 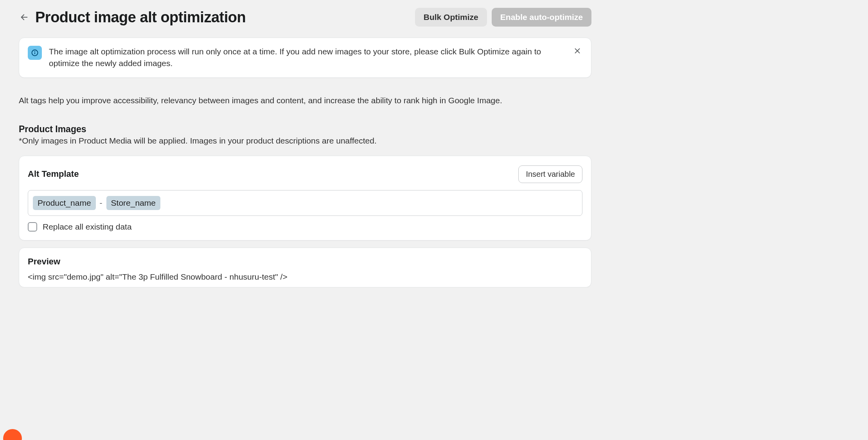 What do you see at coordinates (577, 52) in the screenshot?
I see `banner-close-button` at bounding box center [577, 52].